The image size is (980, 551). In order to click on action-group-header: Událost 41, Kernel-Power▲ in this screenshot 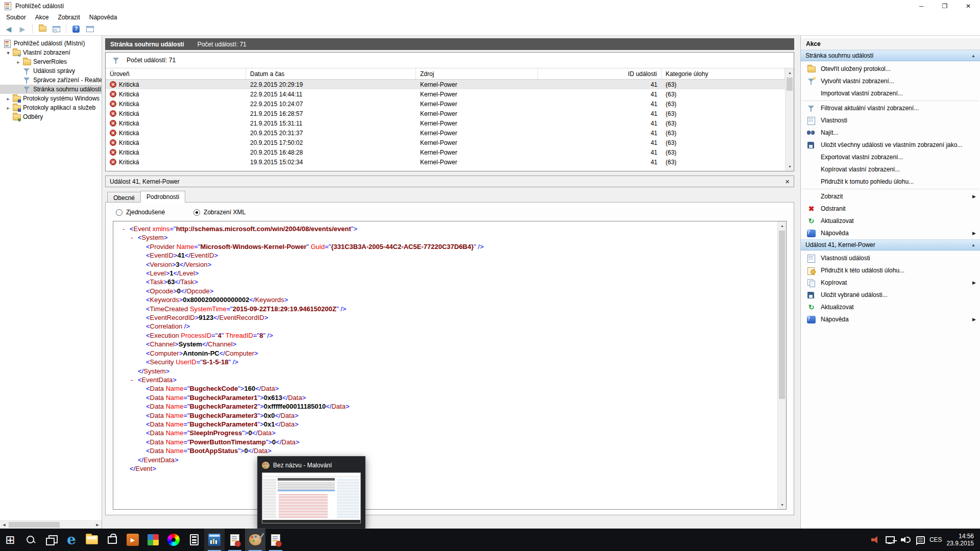, I will do `click(890, 245)`.